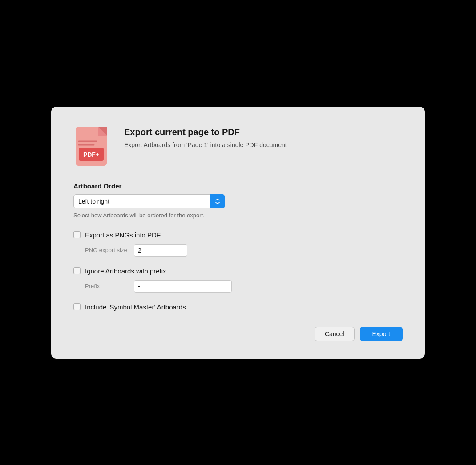  What do you see at coordinates (238, 307) in the screenshot?
I see `include-symbol-row: Include 'Symbol Master' Artboards` at bounding box center [238, 307].